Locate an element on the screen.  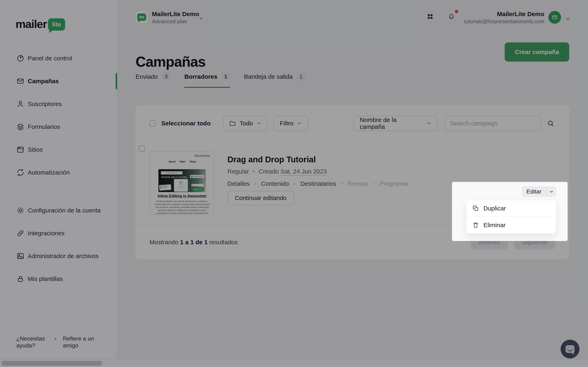
user-menu-email: tutorials@forpresentationonly.com is located at coordinates (504, 22).